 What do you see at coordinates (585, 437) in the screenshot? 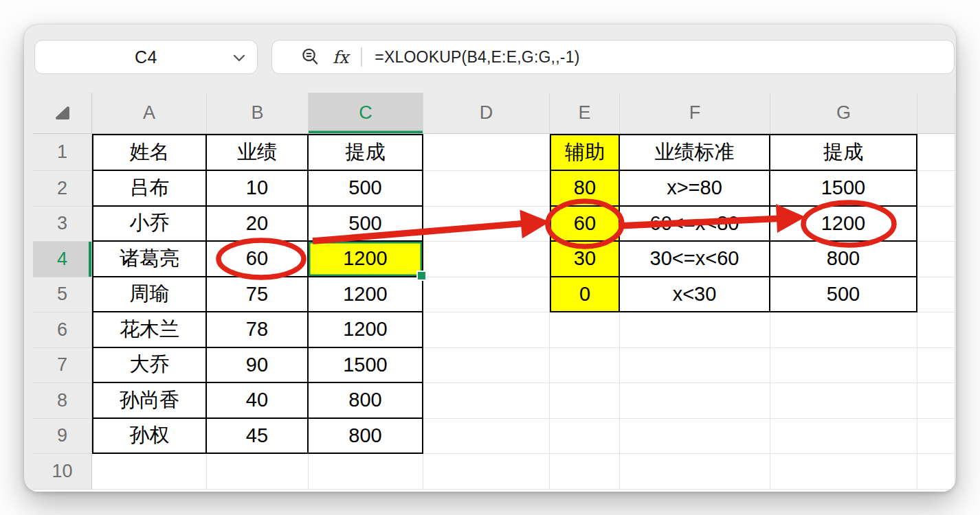
I see `cell-E9` at bounding box center [585, 437].